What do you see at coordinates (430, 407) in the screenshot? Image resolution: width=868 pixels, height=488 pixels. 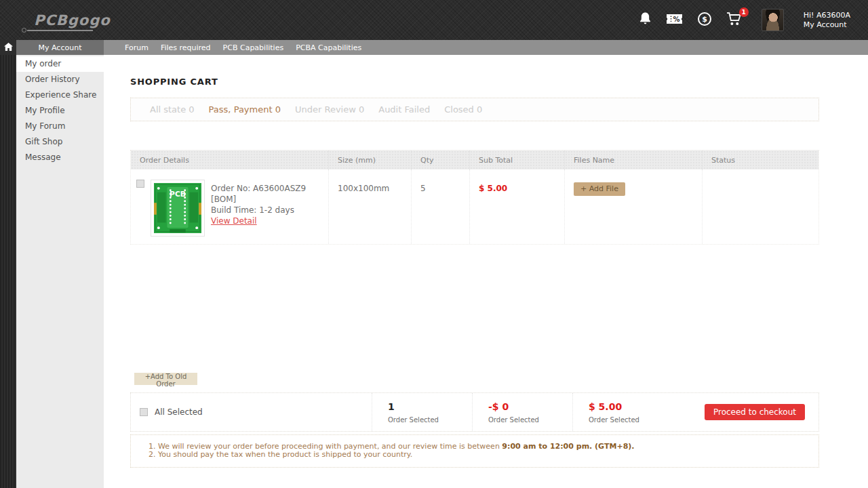 I see `selected-count-value: 1` at bounding box center [430, 407].